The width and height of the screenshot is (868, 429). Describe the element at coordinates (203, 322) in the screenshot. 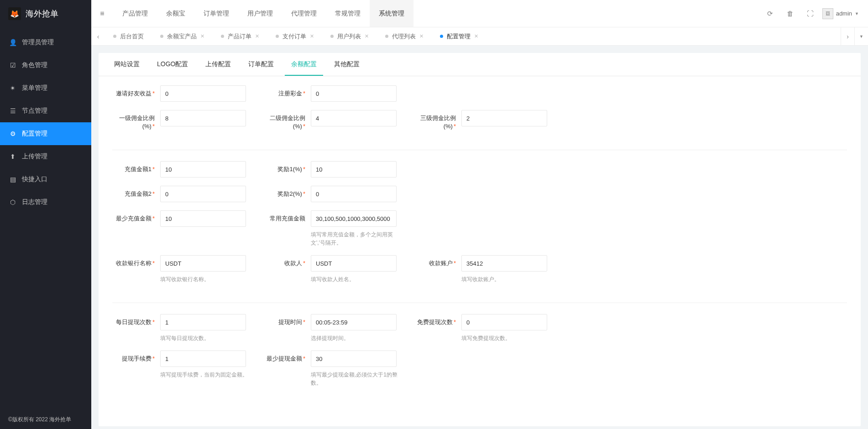

I see `input-daily-withdraw` at that location.